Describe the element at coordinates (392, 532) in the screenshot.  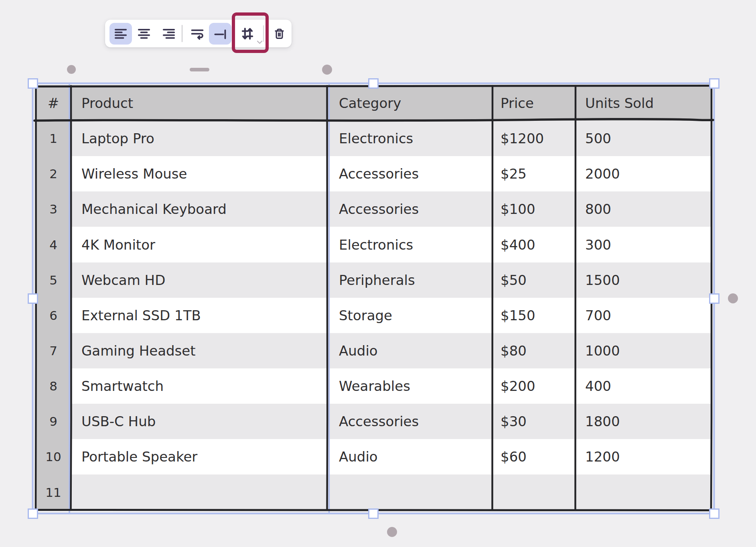
I see `add-row-dot` at that location.